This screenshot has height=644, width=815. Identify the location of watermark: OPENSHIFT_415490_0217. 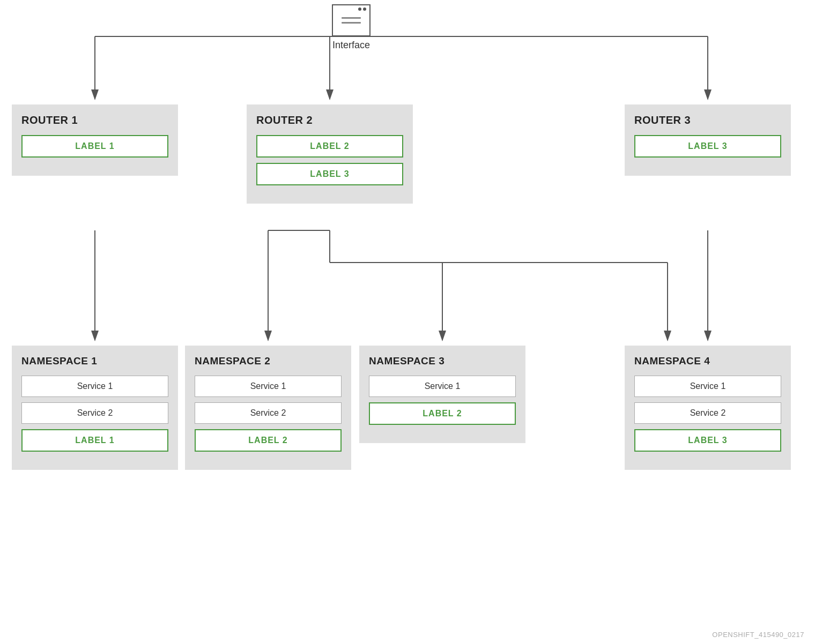
(758, 634).